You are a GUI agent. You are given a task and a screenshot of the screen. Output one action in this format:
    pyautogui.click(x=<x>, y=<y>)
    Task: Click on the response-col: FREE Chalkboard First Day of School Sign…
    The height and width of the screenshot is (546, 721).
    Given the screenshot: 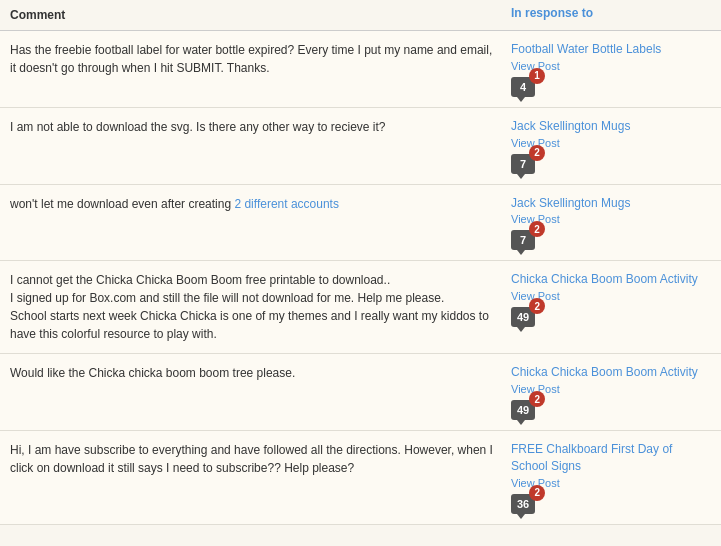 What is the action you would take?
    pyautogui.click(x=611, y=478)
    